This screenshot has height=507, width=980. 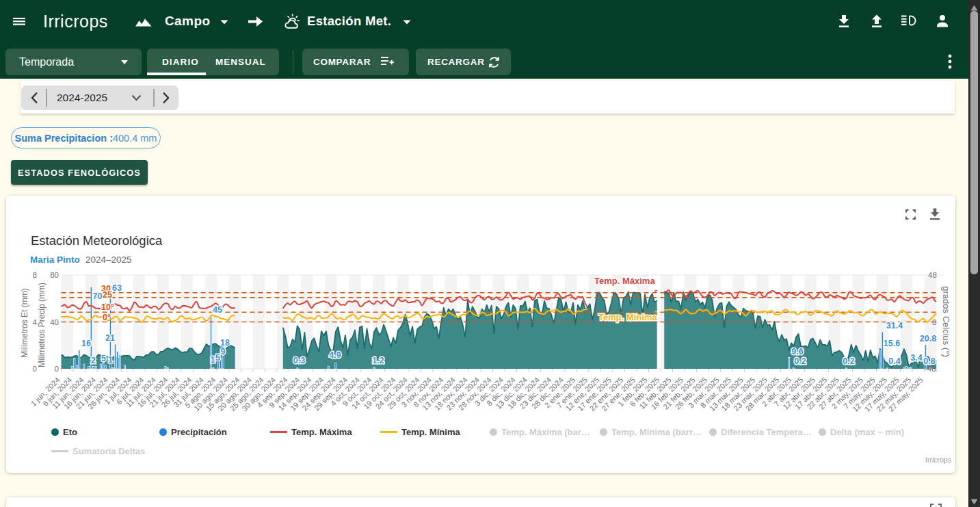 What do you see at coordinates (929, 361) in the screenshot?
I see `svg-text: 0.8` at bounding box center [929, 361].